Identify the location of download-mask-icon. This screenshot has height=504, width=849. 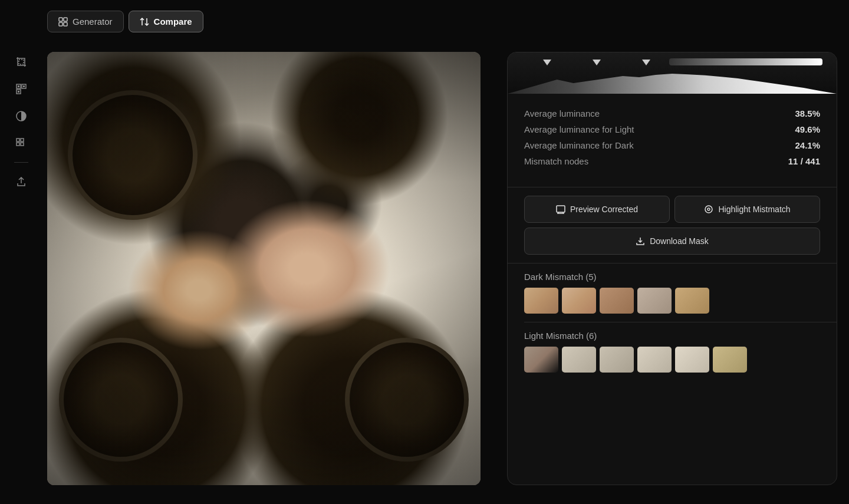
(640, 241).